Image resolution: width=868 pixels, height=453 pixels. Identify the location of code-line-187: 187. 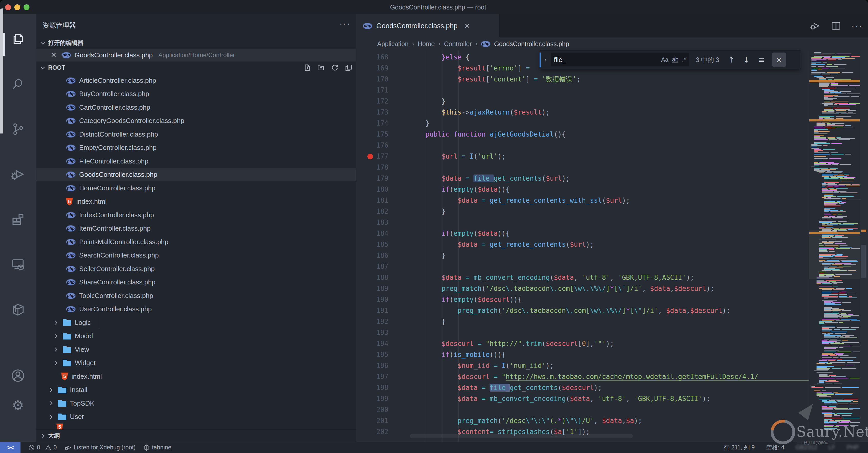
(582, 267).